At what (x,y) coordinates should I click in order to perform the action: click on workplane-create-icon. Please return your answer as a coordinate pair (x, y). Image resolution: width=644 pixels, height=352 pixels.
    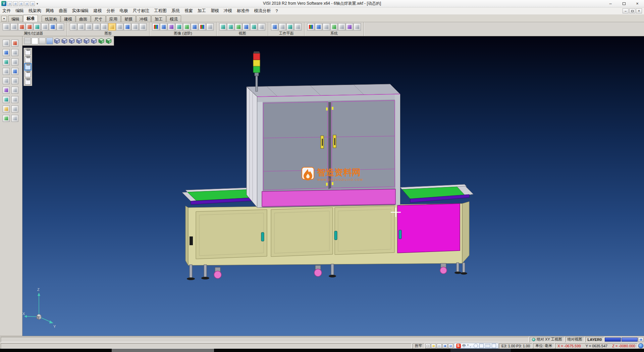
    Looking at the image, I should click on (275, 27).